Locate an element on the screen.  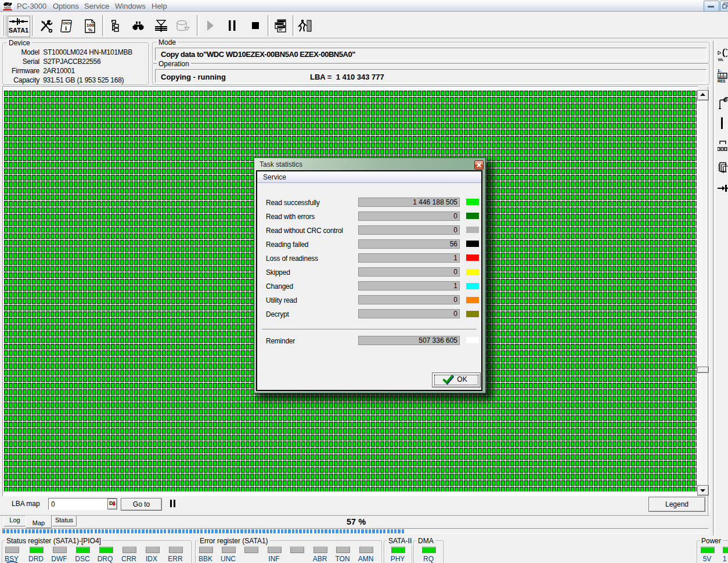
svg-text: RES is located at coordinates (722, 81).